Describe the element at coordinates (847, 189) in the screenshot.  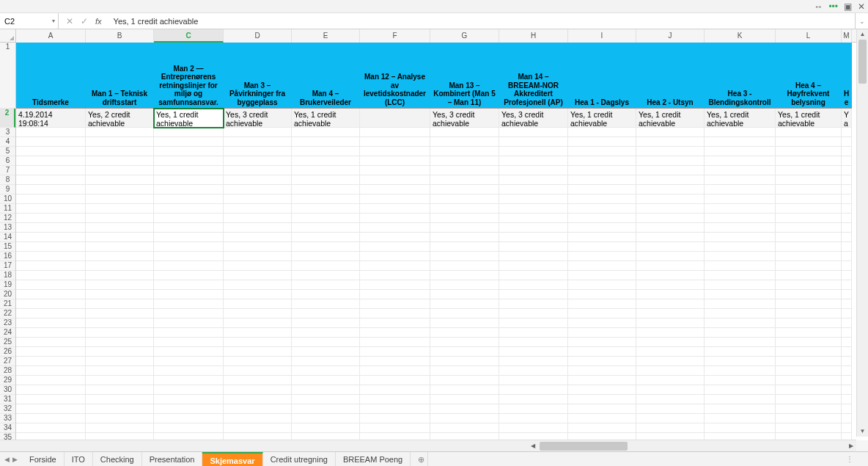
I see `cell-M9` at that location.